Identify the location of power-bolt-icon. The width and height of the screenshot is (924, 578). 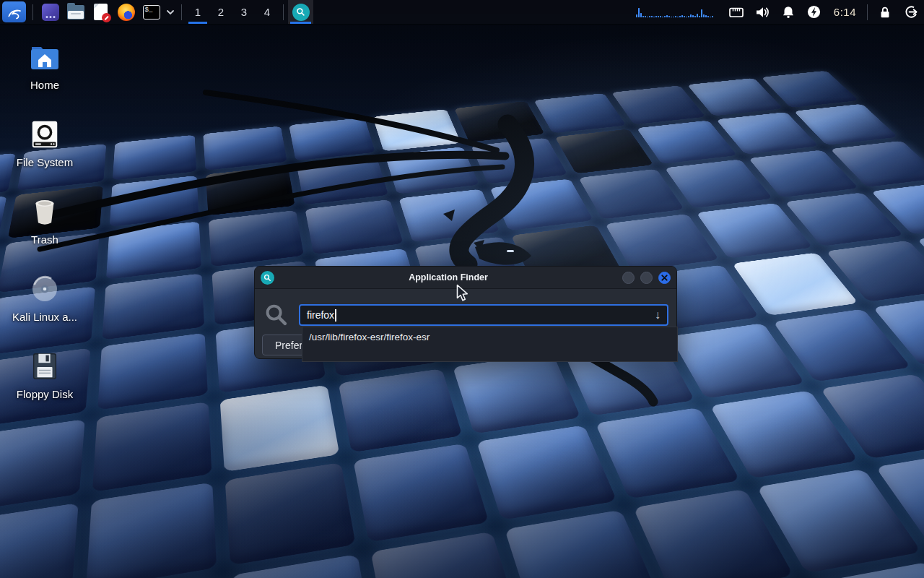
(814, 12).